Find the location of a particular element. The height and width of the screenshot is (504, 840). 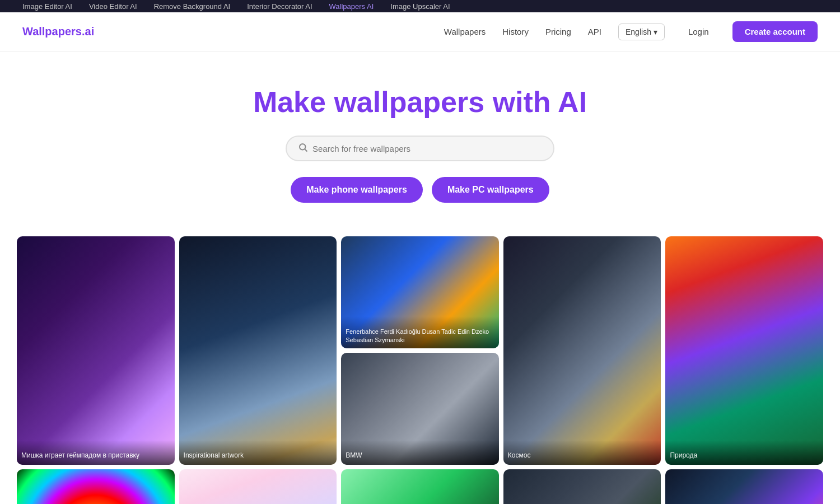

topbar-link-upscaler: Image Upscaler AI is located at coordinates (420, 7).